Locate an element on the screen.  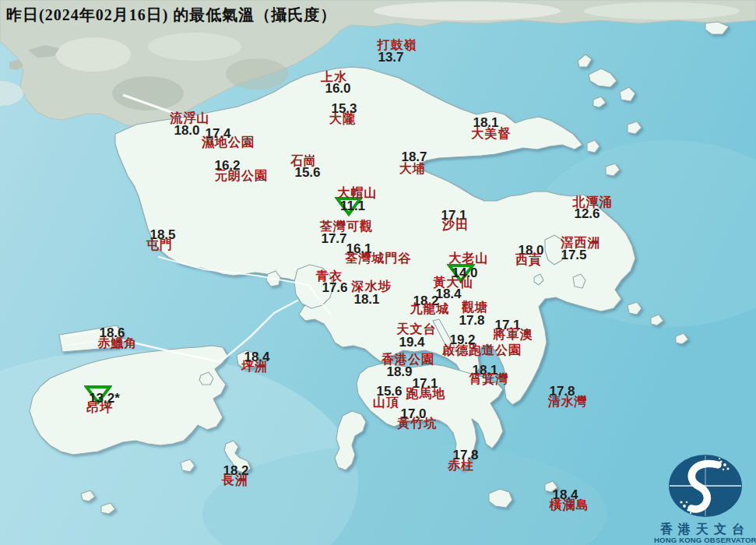
station-value: 17.5 is located at coordinates (573, 255).